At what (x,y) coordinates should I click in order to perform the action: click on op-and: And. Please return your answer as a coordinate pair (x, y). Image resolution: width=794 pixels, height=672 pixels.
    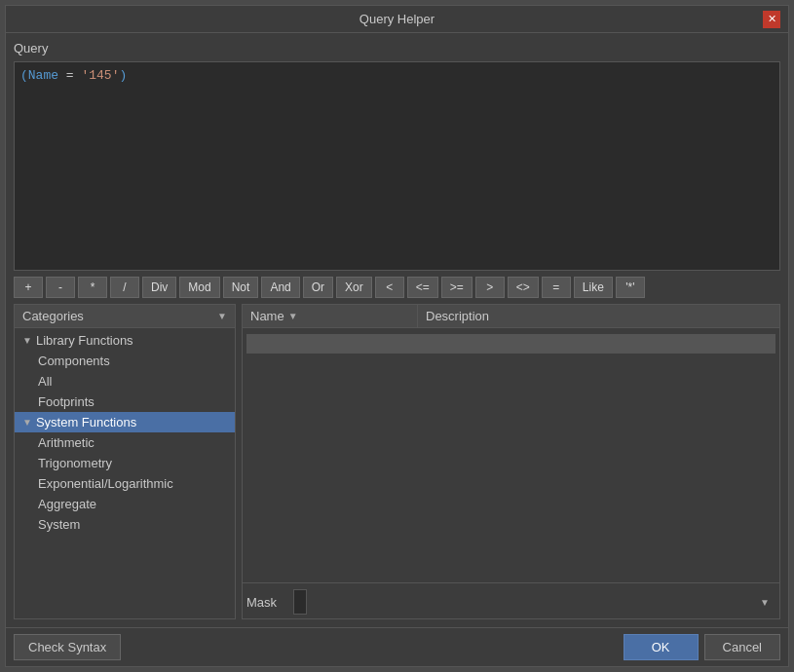
    Looking at the image, I should click on (281, 287).